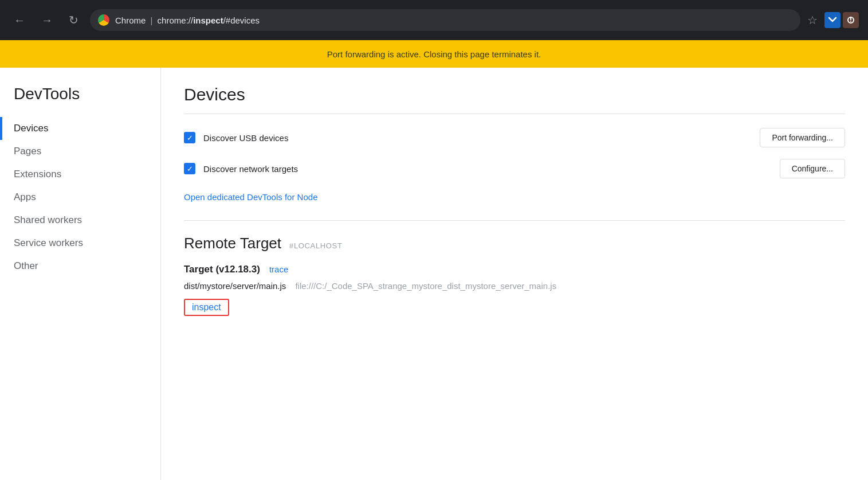  What do you see at coordinates (131, 21) in the screenshot?
I see `address-prefix: Chrome` at bounding box center [131, 21].